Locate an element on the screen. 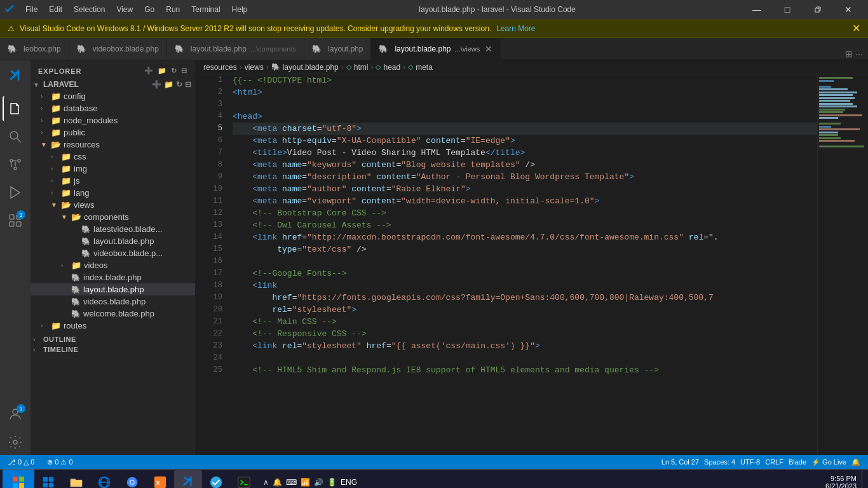 This screenshot has height=488, width=868. menu-terminal: Terminal is located at coordinates (206, 10).